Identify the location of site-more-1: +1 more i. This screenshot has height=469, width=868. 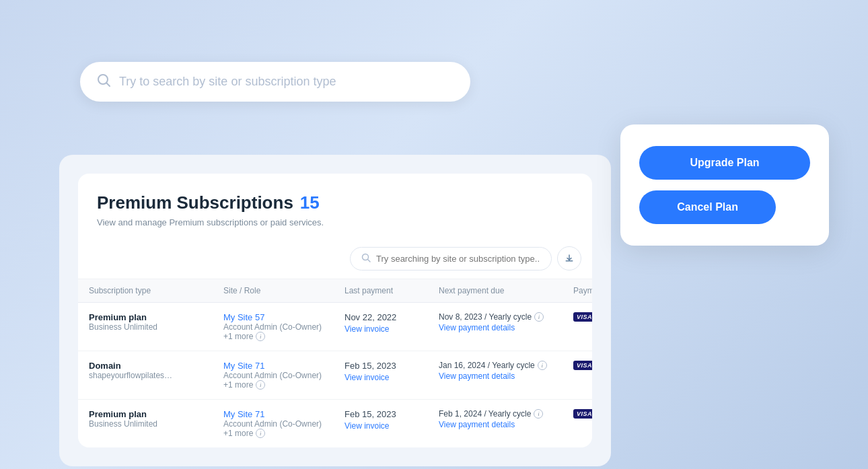
(284, 336).